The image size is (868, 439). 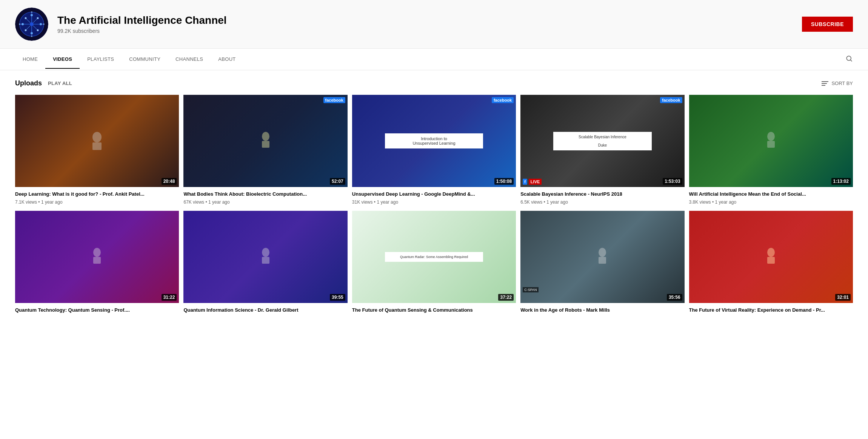 What do you see at coordinates (97, 150) in the screenshot?
I see `video-card: 20:48 Deep Learning: What is it good for…` at bounding box center [97, 150].